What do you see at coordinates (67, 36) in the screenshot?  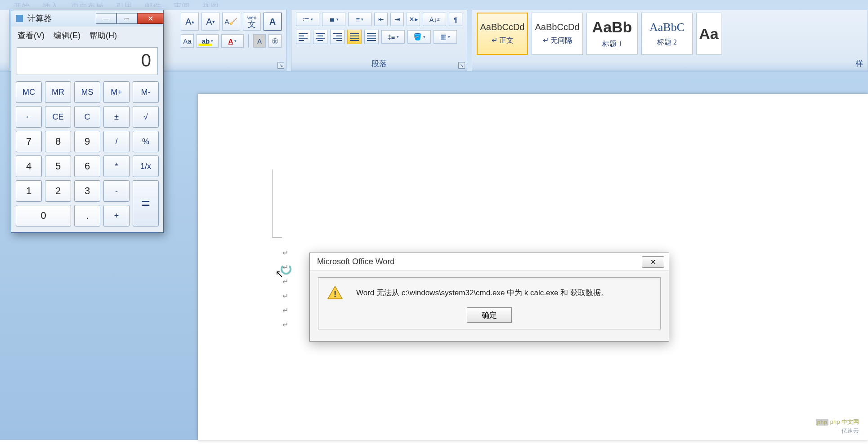 I see `calc-menu-edit: 编辑(E)` at bounding box center [67, 36].